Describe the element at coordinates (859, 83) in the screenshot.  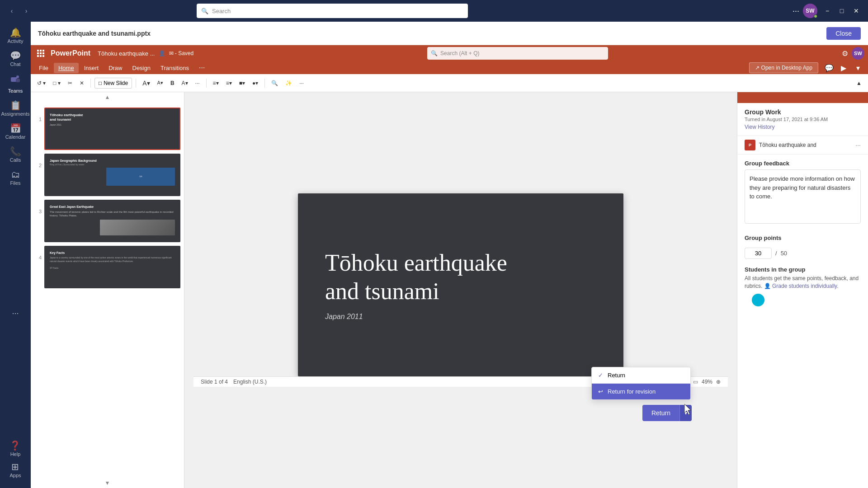
I see `collapse-toolbar: ▲` at that location.